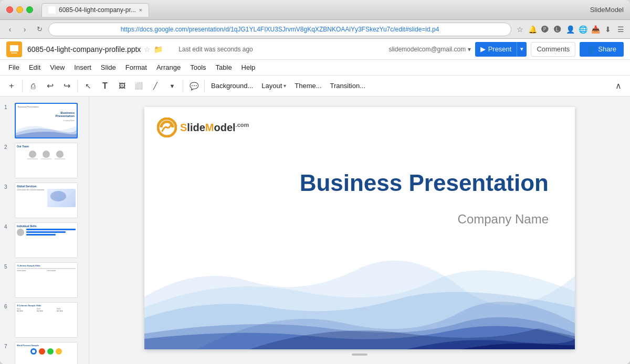 The image size is (630, 364). Describe the element at coordinates (35, 67) in the screenshot. I see `menu-edit: Edit` at that location.